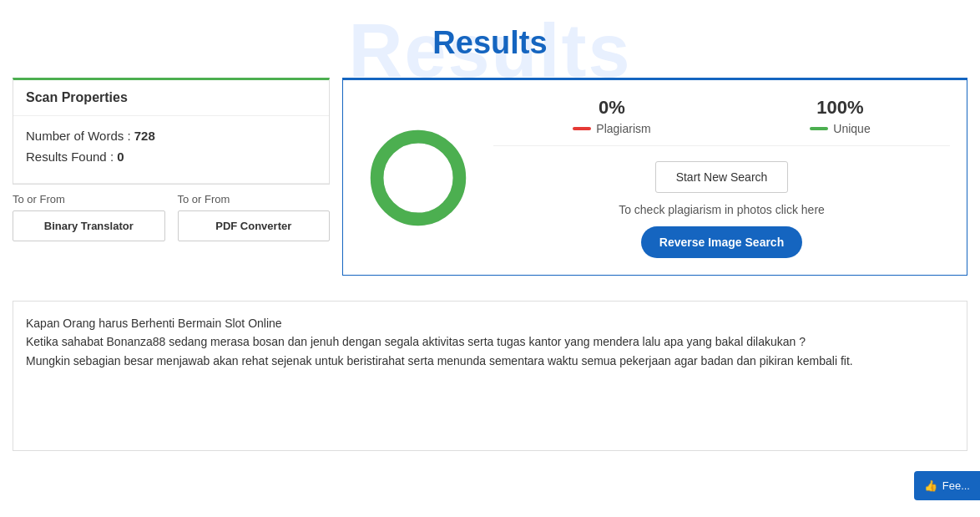 This screenshot has height=517, width=980. I want to click on plagiarism-pct: 0%, so click(611, 108).